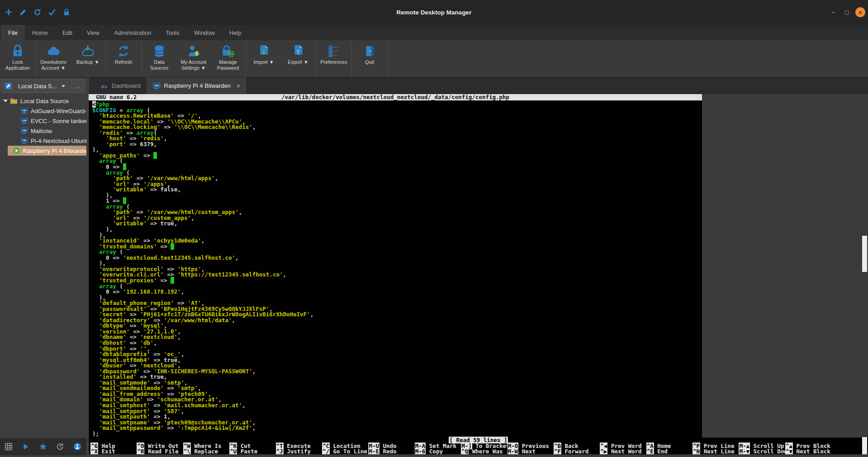 This screenshot has width=868, height=457. What do you see at coordinates (172, 33) in the screenshot?
I see `menu-item-tools: Tools` at bounding box center [172, 33].